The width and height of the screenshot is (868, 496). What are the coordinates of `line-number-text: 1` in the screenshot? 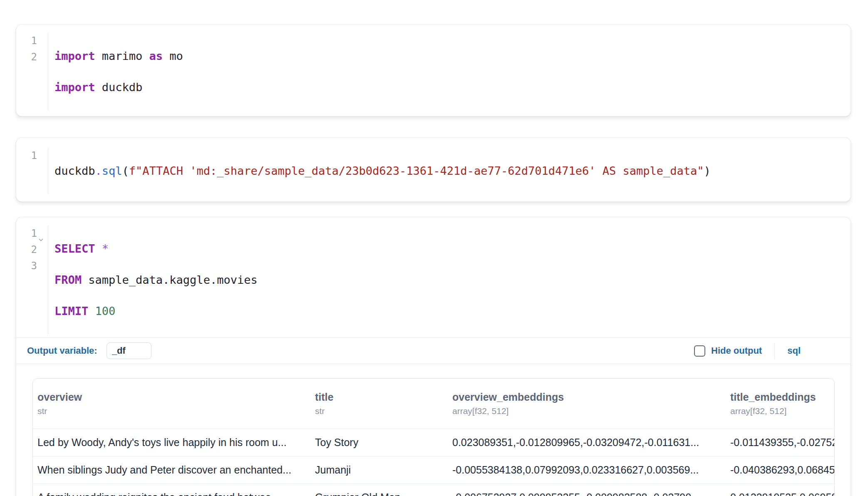 It's located at (34, 233).